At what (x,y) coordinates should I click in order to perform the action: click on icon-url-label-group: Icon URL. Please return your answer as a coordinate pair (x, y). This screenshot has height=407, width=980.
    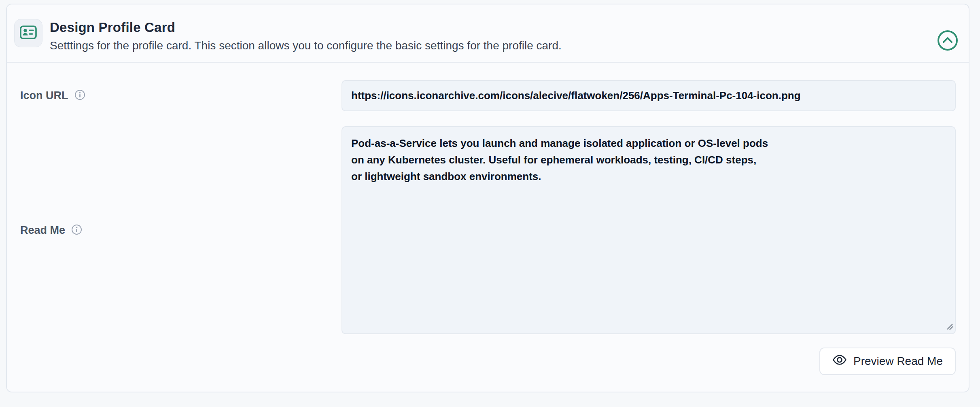
    Looking at the image, I should click on (181, 95).